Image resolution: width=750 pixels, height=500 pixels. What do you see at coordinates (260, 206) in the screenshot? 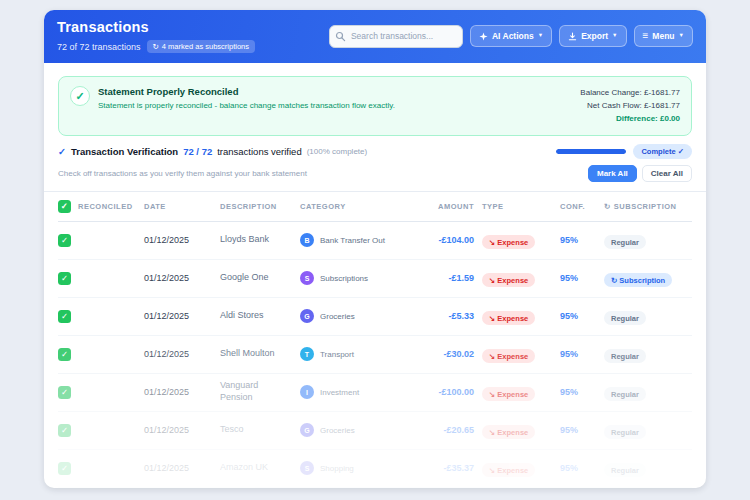
I see `header-description: DESCRIPTION` at bounding box center [260, 206].